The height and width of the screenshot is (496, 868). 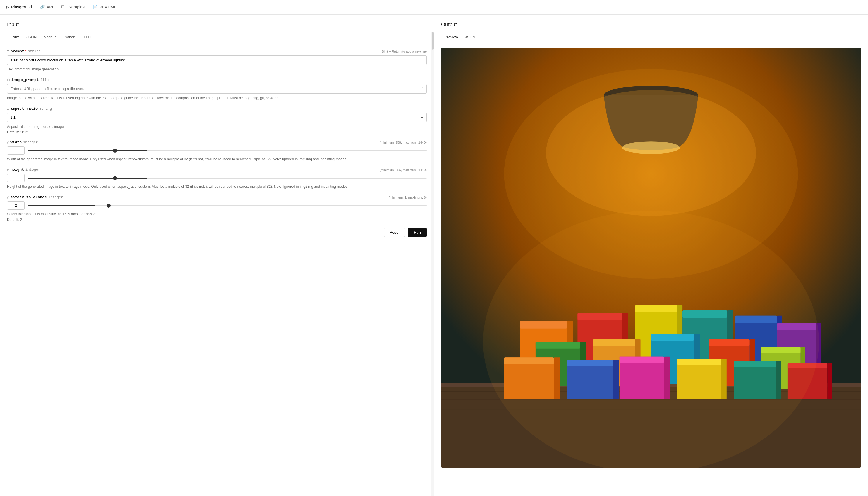 What do you see at coordinates (217, 220) in the screenshot?
I see `safety-default: Default: 2` at bounding box center [217, 220].